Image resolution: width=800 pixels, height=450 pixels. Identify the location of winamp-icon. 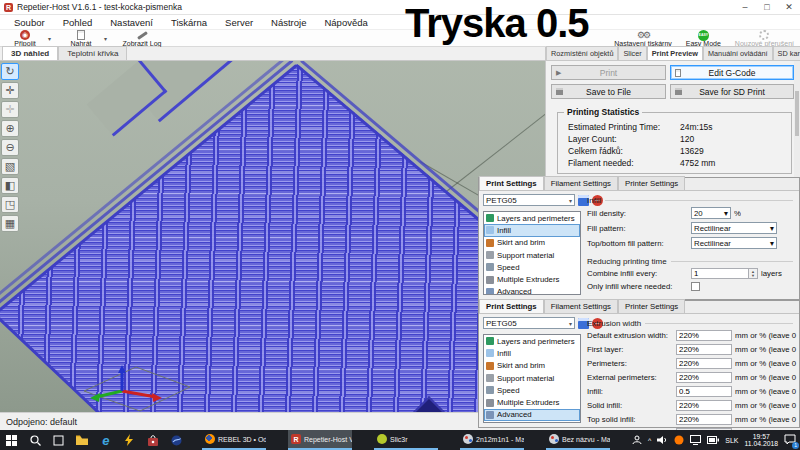
(130, 440).